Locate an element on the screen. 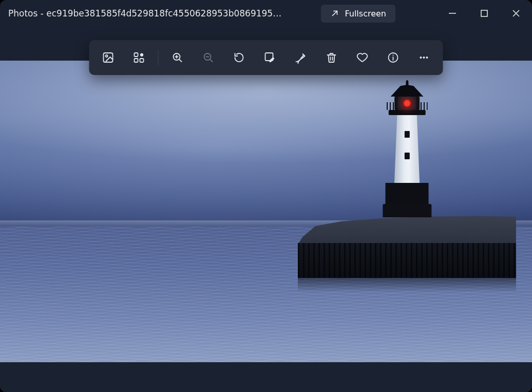 The width and height of the screenshot is (532, 392). zoom-in-button is located at coordinates (178, 58).